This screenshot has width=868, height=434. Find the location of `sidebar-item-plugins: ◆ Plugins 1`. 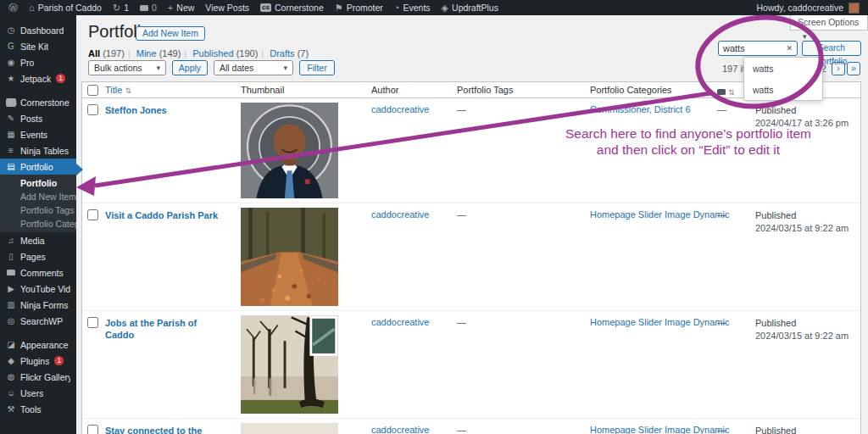

sidebar-item-plugins: ◆ Plugins 1 is located at coordinates (38, 361).